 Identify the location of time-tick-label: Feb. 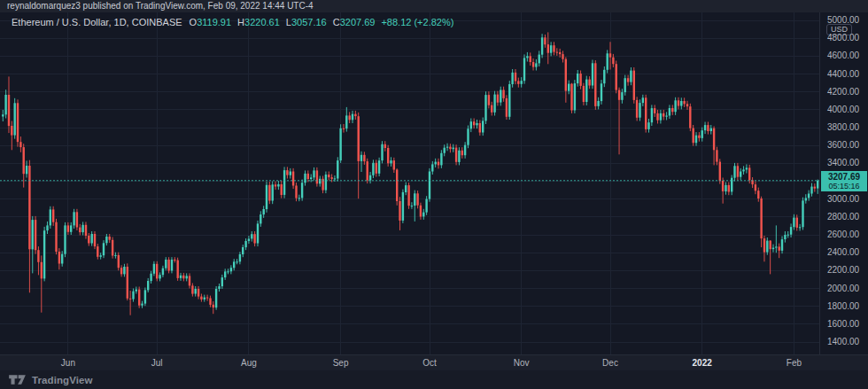
(794, 363).